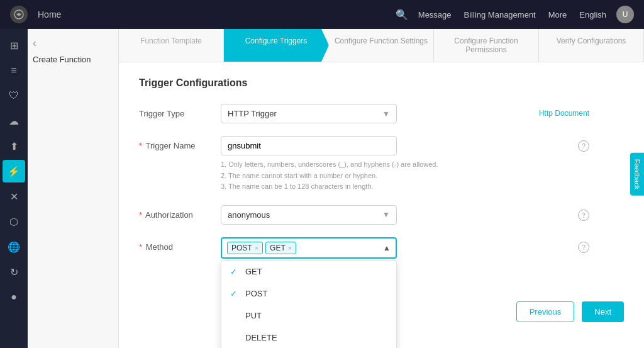 Image resolution: width=644 pixels, height=348 pixels. Describe the element at coordinates (14, 70) in the screenshot. I see `sidebar-icon-list: ≡` at that location.